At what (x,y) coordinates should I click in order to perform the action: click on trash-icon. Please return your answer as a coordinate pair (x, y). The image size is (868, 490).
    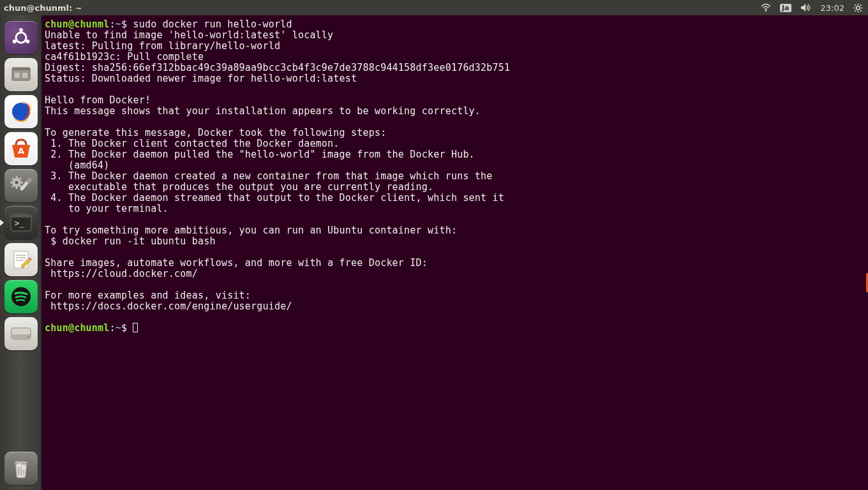
    Looking at the image, I should click on (21, 468).